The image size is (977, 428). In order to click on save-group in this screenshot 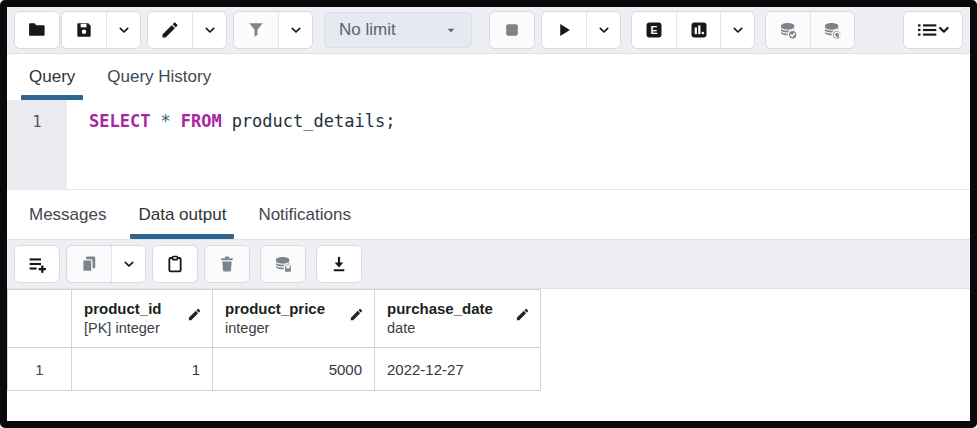, I will do `click(101, 30)`.